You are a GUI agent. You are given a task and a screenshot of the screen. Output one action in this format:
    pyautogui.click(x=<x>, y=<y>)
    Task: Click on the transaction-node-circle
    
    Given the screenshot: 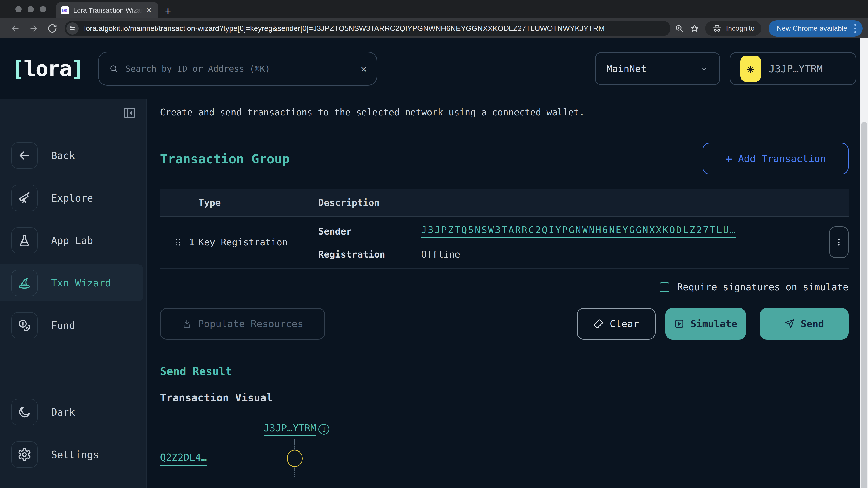 What is the action you would take?
    pyautogui.click(x=294, y=459)
    